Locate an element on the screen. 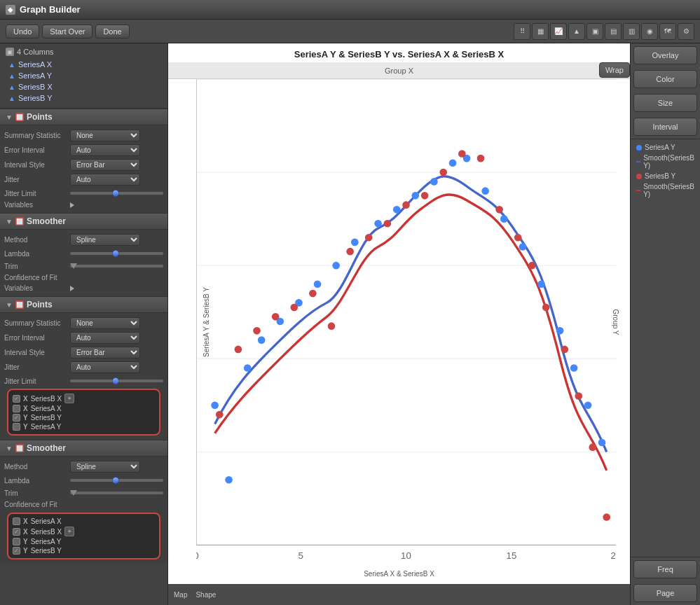  app-title: Graph Builder is located at coordinates (50, 10).